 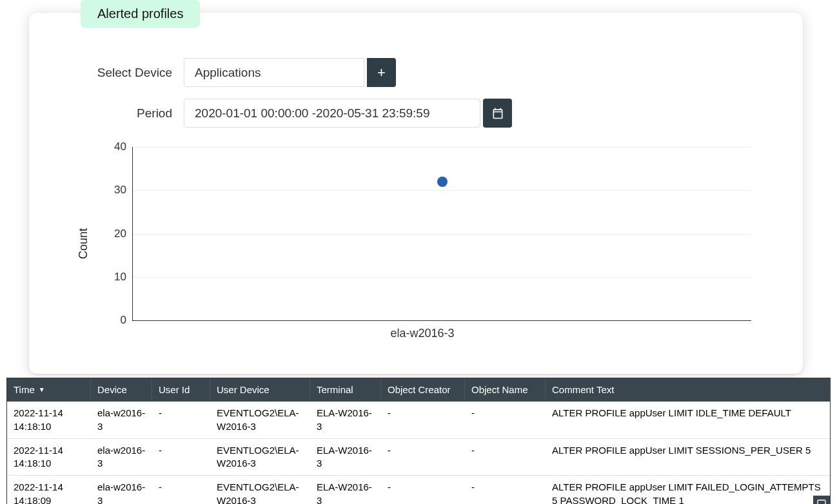 What do you see at coordinates (49, 490) in the screenshot?
I see `cell-time: 2022-11-14 14:18:09` at bounding box center [49, 490].